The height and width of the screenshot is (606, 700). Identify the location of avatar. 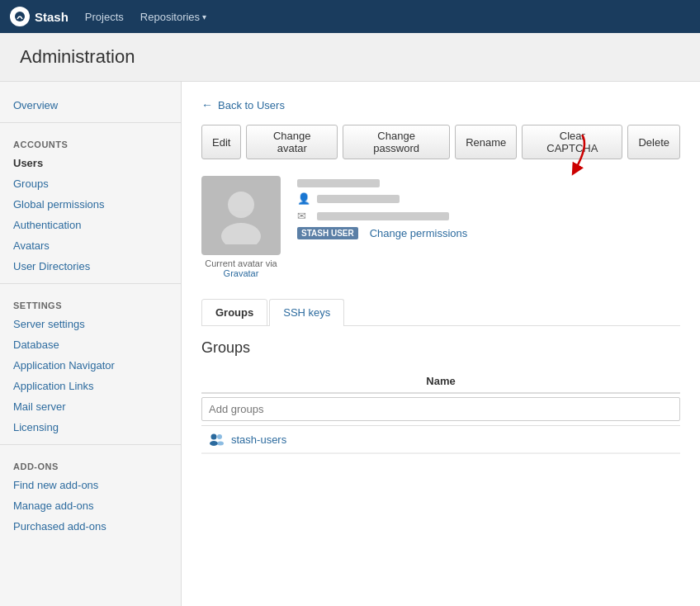
(241, 215).